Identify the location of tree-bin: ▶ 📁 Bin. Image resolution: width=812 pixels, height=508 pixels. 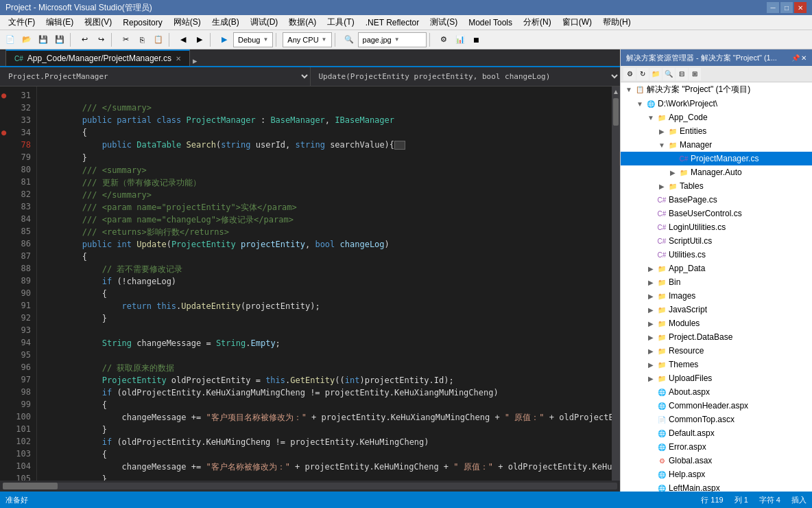
(716, 282).